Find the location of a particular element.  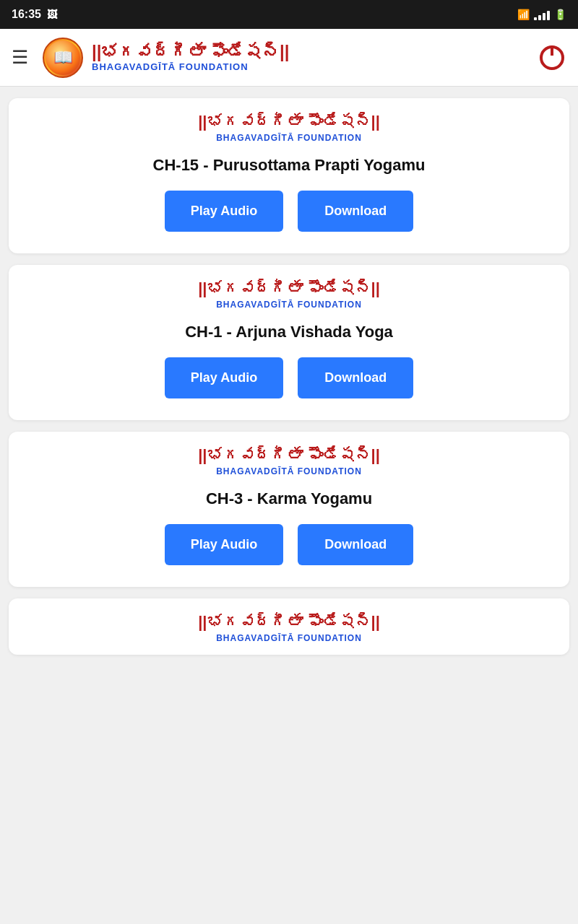

brand-text: ||భగవద్గీతా ఫౌండేషన్|| BHAGAVADGĪTĀ FOUN… is located at coordinates (191, 58).